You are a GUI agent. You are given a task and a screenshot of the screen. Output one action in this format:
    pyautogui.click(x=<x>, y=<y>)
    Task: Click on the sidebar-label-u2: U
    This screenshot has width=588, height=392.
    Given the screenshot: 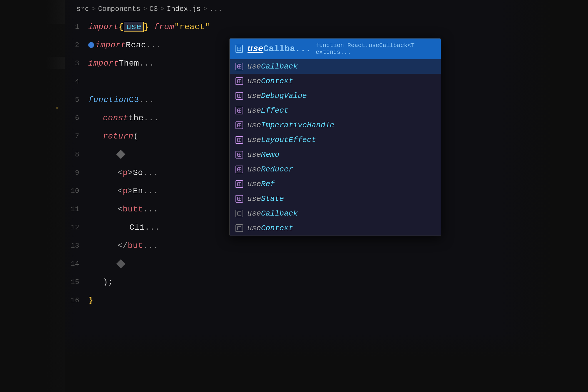 What is the action you would take?
    pyautogui.click(x=6, y=85)
    